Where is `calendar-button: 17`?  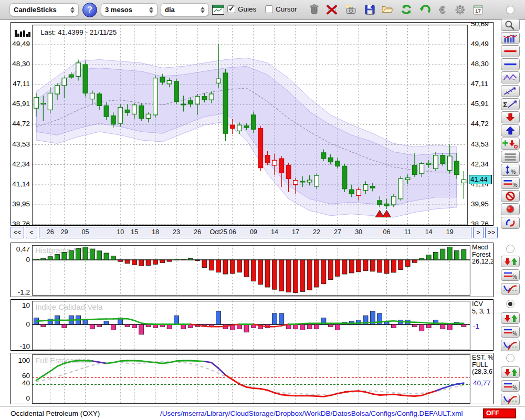
calendar-button: 17 is located at coordinates (478, 9).